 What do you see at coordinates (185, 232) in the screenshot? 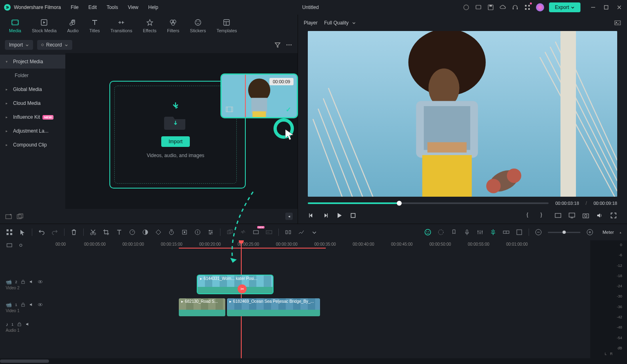
I see `tracking-icon` at bounding box center [185, 232].